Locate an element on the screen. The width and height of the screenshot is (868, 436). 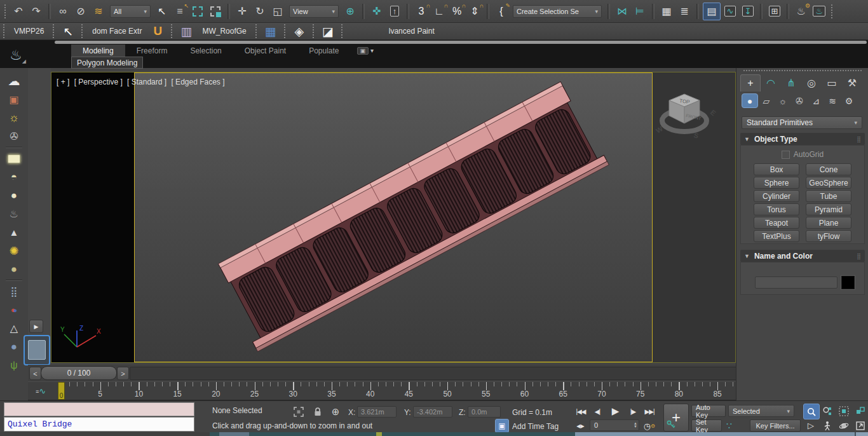
select-object-icon: ↖ is located at coordinates (162, 11).